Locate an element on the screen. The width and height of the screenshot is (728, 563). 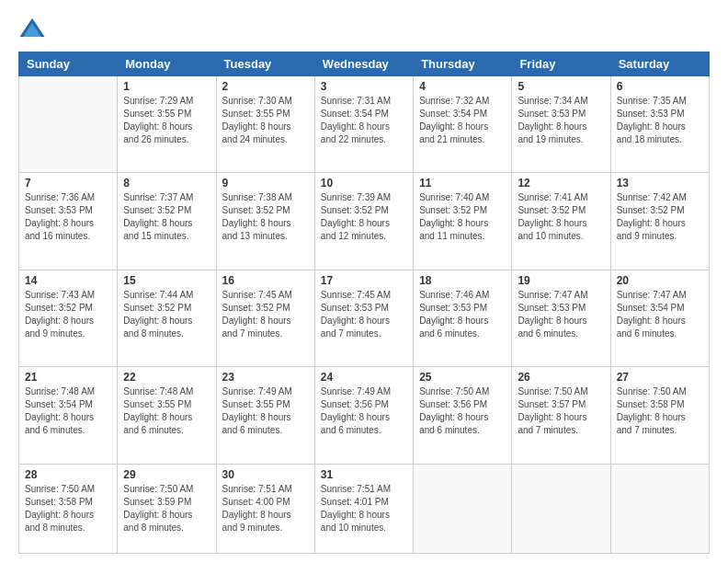
calendar-cell: 21Sunrise: 7:48 AM Sunset: 3:54 PM Dayli… is located at coordinates (68, 416).